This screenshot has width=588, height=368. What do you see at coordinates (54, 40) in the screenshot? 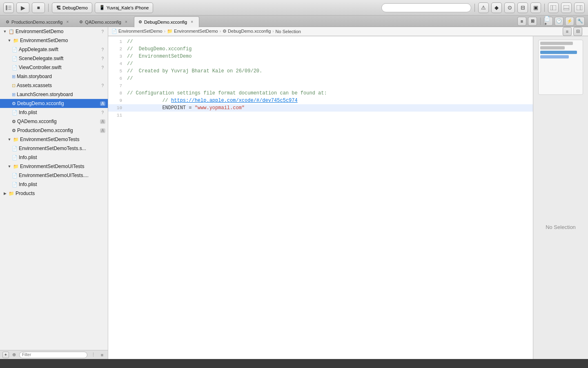
I see `sidebar-item-env-folder: 📁 EnvironmentSetDemo` at bounding box center [54, 40].